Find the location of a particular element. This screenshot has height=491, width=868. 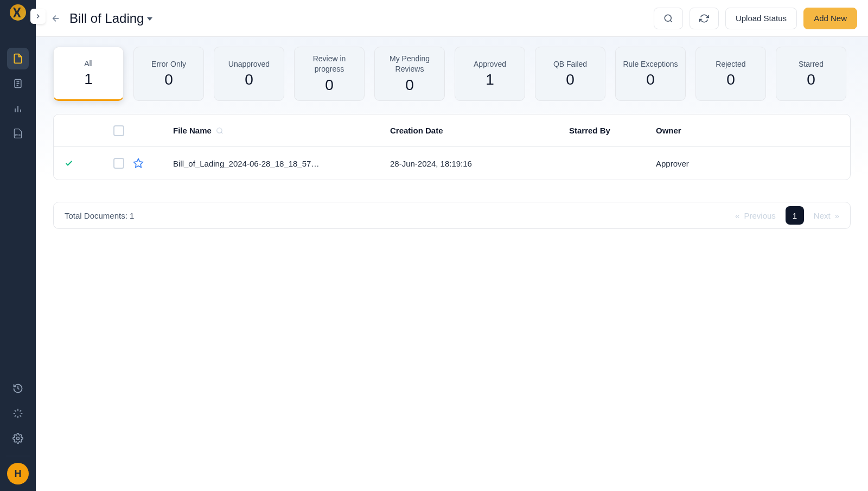

back-button is located at coordinates (56, 18).